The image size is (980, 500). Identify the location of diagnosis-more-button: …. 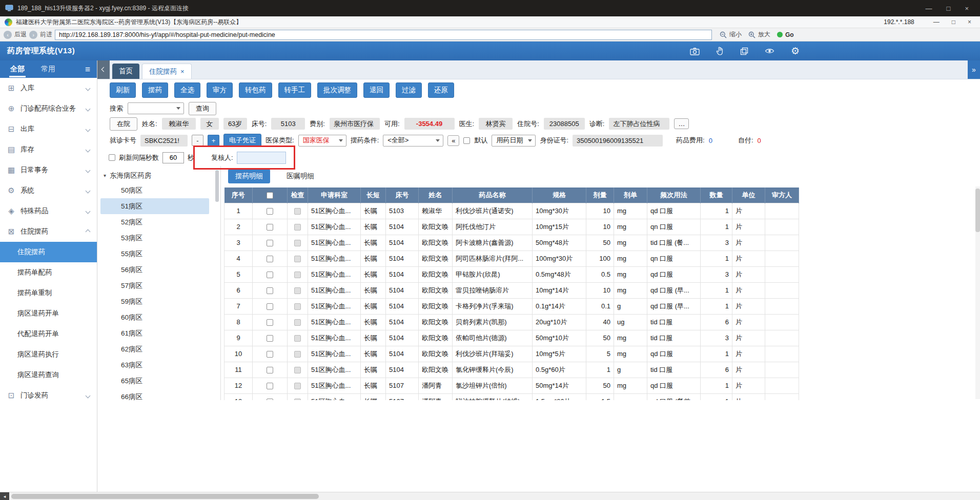
(682, 124).